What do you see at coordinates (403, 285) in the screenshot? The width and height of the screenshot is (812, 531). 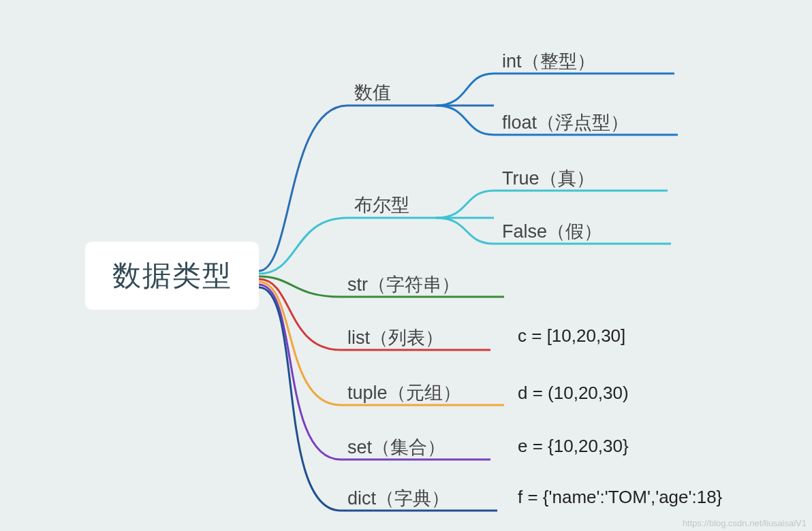 I see `node-str: str（字符串）` at bounding box center [403, 285].